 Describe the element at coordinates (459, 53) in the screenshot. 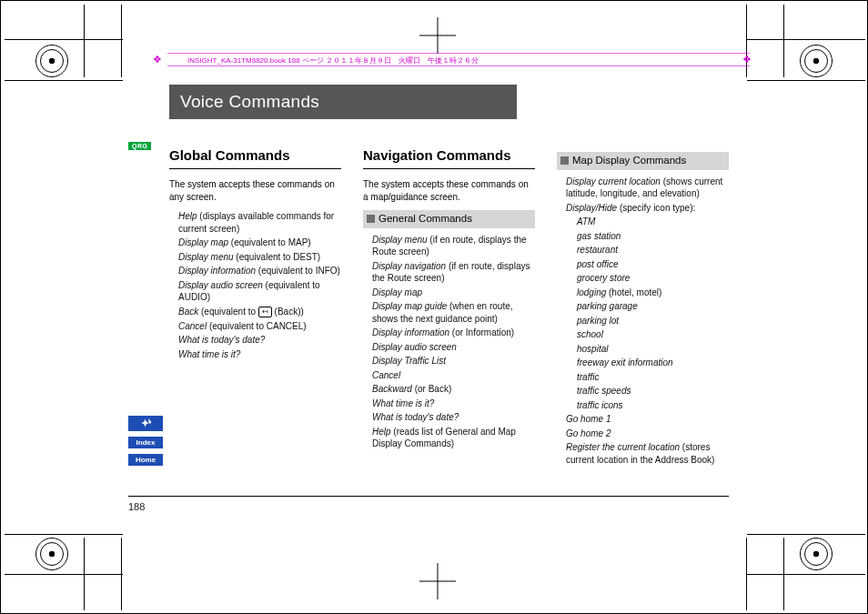

I see `running-head-rule-top` at that location.